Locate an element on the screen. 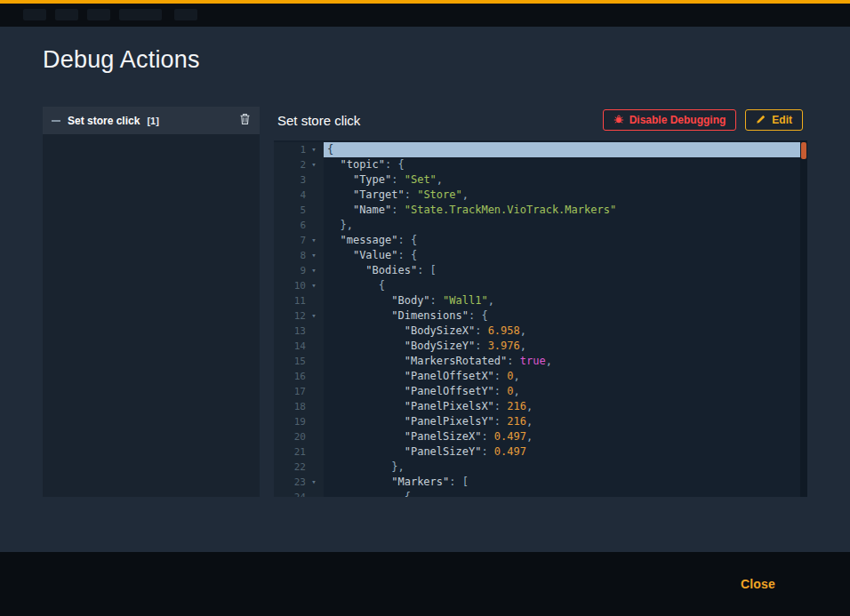 This screenshot has width=850, height=616. code-line: "message": { is located at coordinates (565, 240).